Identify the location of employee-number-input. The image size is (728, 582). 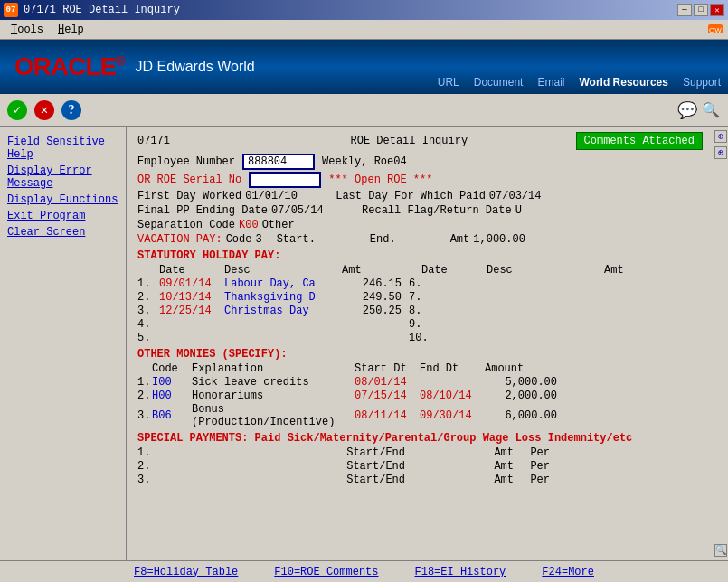
(279, 162).